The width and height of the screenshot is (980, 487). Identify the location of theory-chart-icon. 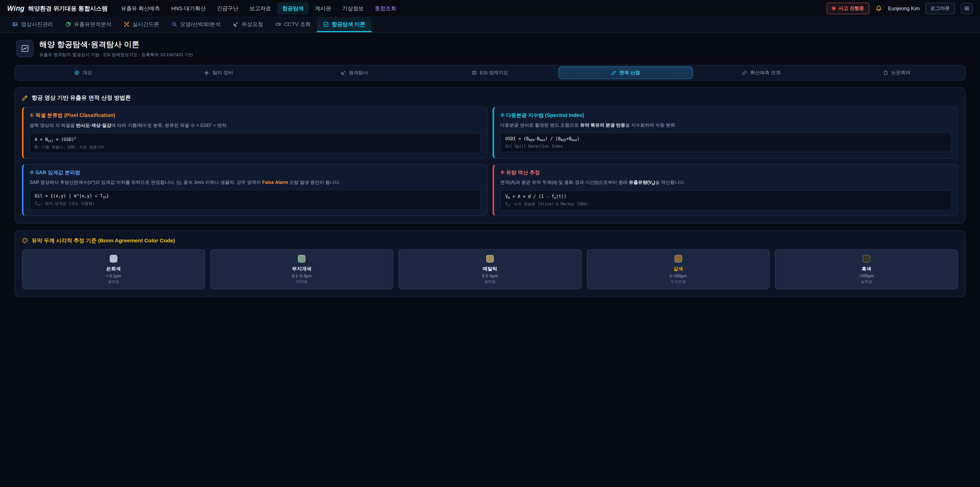
(326, 24).